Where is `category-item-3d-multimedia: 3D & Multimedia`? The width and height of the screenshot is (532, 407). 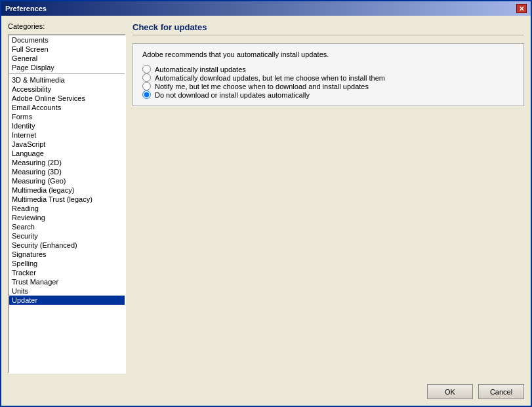 category-item-3d-multimedia: 3D & Multimedia is located at coordinates (67, 80).